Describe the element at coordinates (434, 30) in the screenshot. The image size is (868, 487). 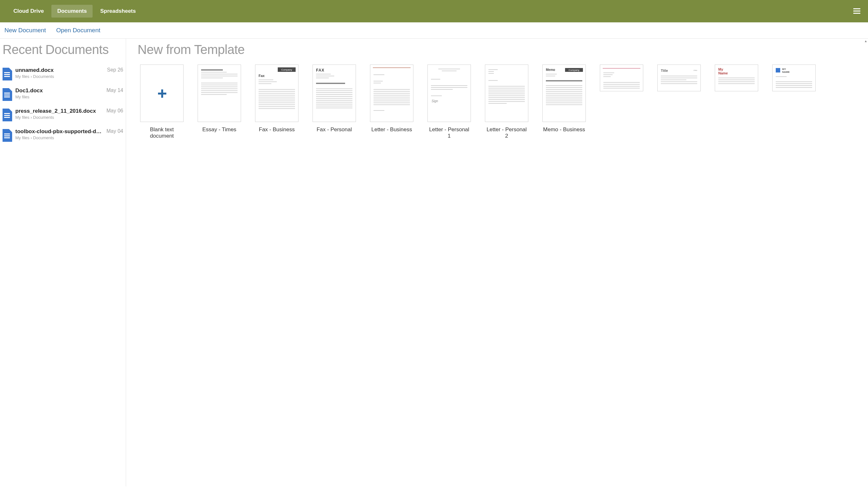
I see `action-bar: New Document Open Document` at that location.